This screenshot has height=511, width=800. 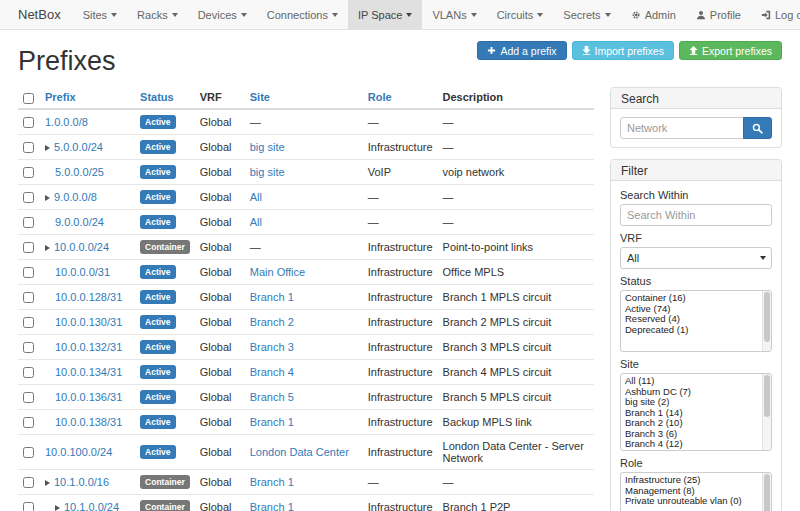 What do you see at coordinates (696, 424) in the screenshot?
I see `site-option: Branch 2 (10)` at bounding box center [696, 424].